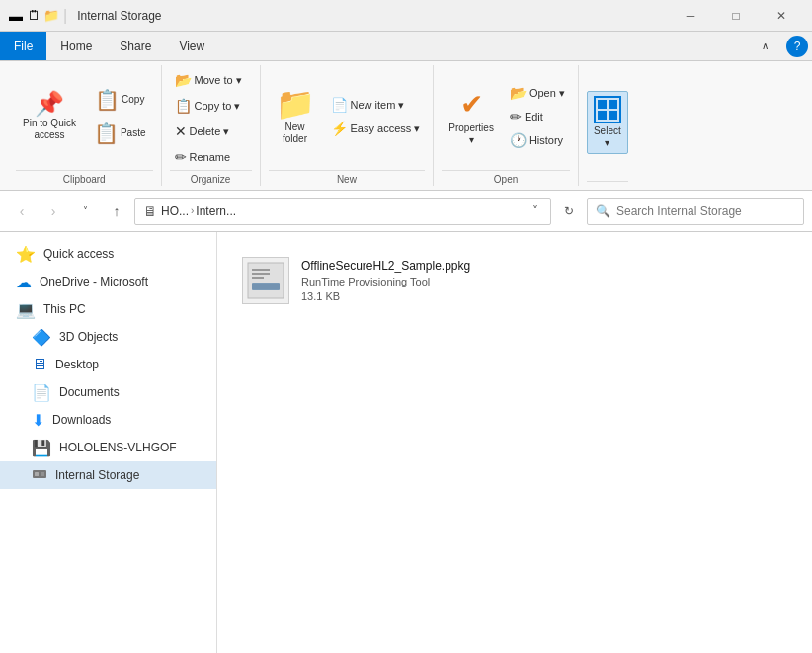 The height and width of the screenshot is (653, 812). I want to click on organize-buttons: 📂 Move to ▾ 📋 Copy to ▾ ✕ Delete ▾ ✏ Ren…, so click(211, 117).